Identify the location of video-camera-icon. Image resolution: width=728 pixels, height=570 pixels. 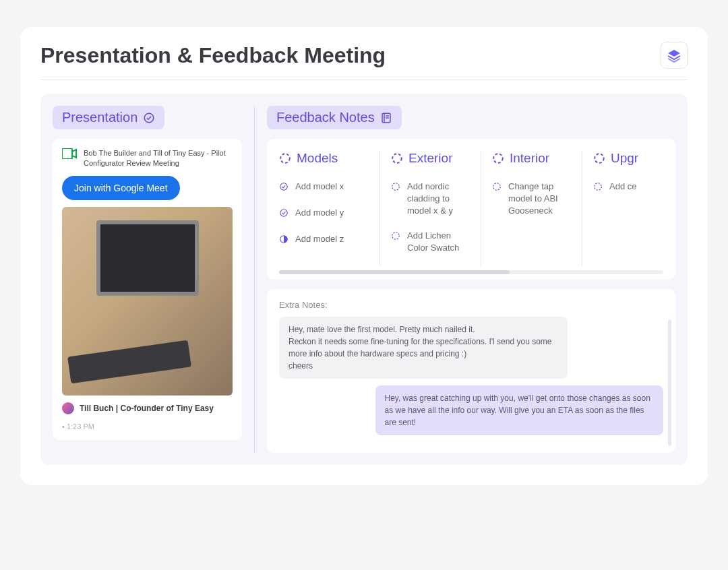
(69, 154).